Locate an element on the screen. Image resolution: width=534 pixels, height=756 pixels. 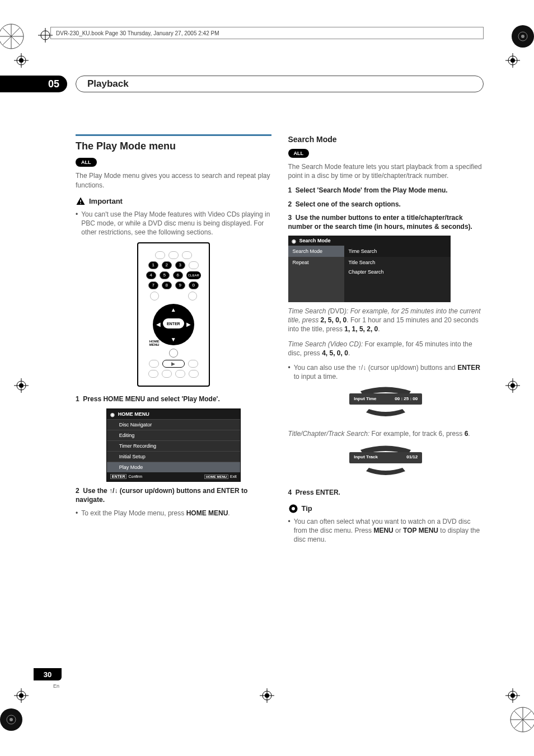
r-step-3: 3 Use the number buttons to enter a titl… is located at coordinates (386, 222).